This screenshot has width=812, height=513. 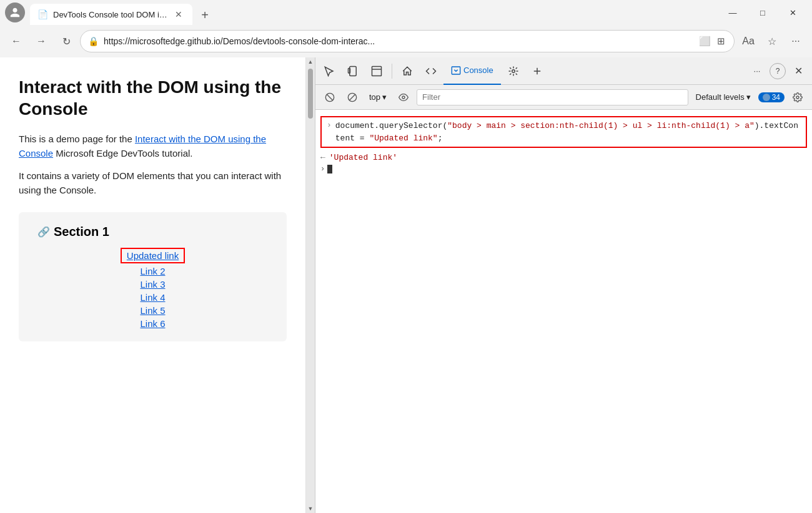 I want to click on collections-icon: ⊞, so click(x=721, y=41).